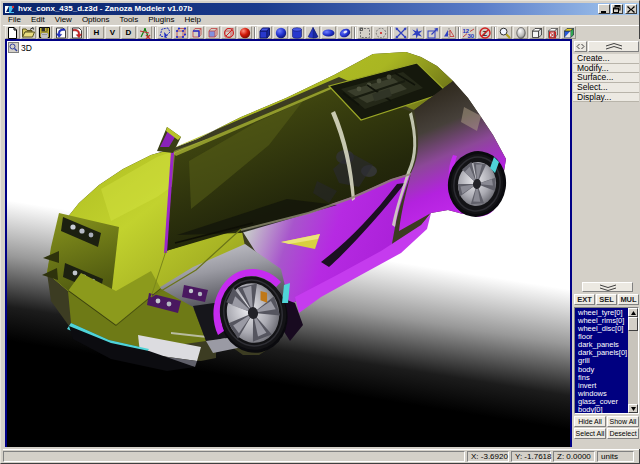 This screenshot has width=640, height=464. What do you see at coordinates (296, 32) in the screenshot?
I see `create-cylinder-button` at bounding box center [296, 32].